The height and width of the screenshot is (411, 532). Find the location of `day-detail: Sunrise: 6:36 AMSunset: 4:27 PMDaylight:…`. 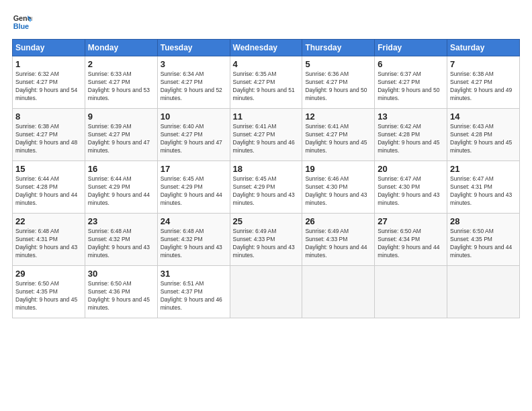

day-detail: Sunrise: 6:36 AMSunset: 4:27 PMDaylight:… is located at coordinates (336, 86).